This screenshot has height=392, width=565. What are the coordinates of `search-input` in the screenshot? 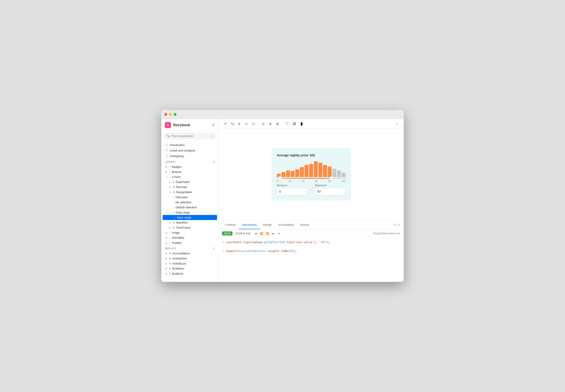 It's located at (190, 136).